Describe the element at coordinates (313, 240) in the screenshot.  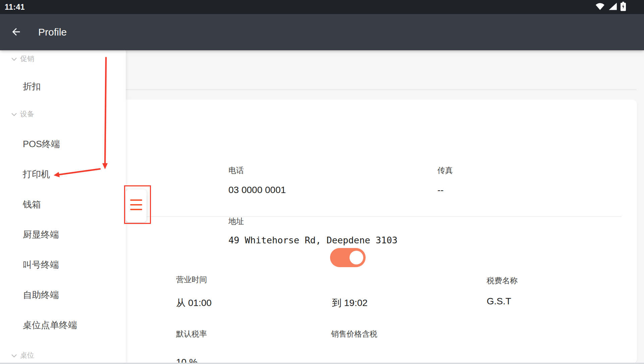
I see `address-value: 49 Whitehorse Rd, Deepdene 3103` at that location.